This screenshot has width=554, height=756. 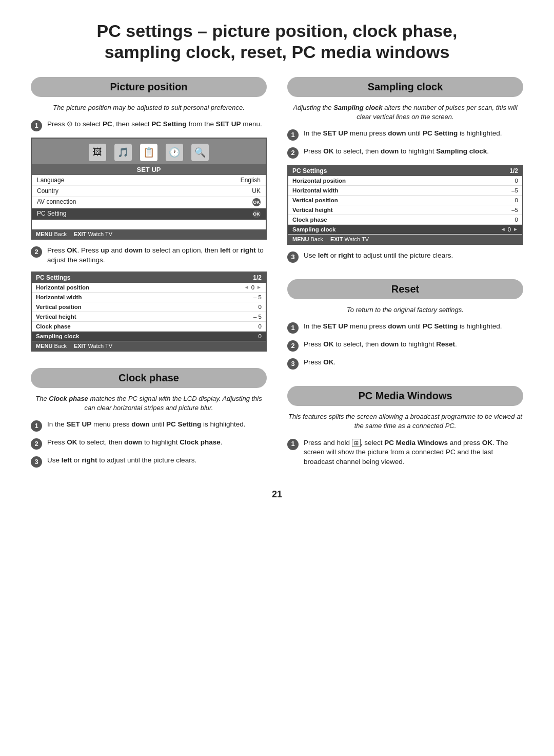 What do you see at coordinates (413, 453) in the screenshot?
I see `step-text: Press and hold ⊞, select PC Media Window…` at bounding box center [413, 453].